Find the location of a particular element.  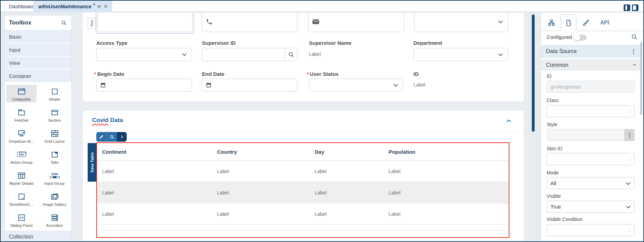

widget-image-gallery: Image Gallery is located at coordinates (55, 199).